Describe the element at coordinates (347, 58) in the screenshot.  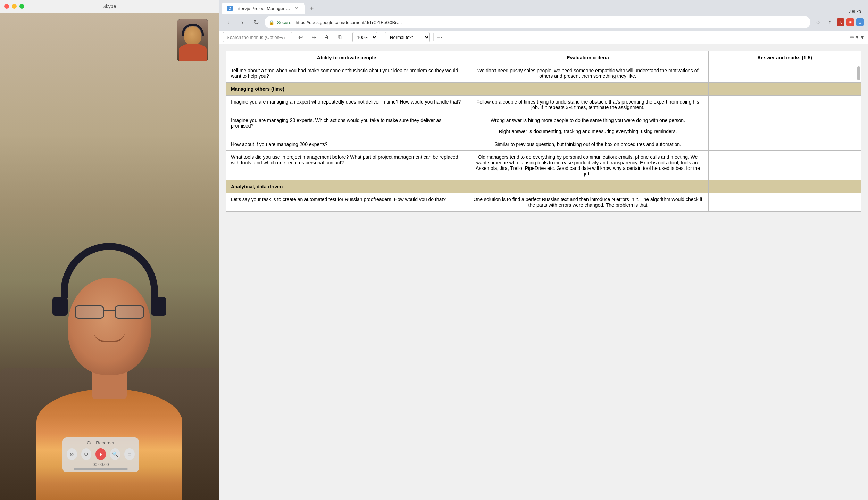
I see `col-header-question: Ability to motivate people` at that location.